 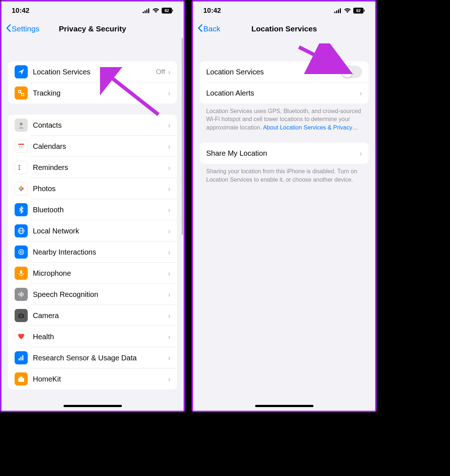 I want to click on back-label: Back, so click(x=212, y=29).